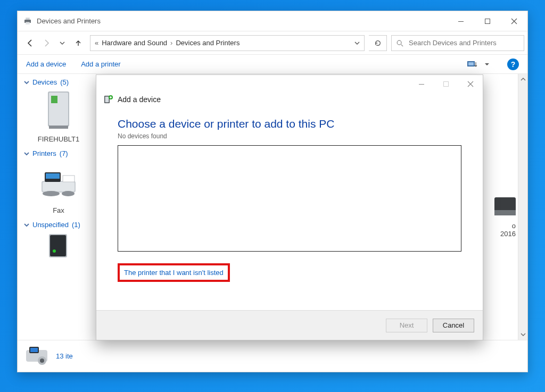 This screenshot has width=545, height=392. What do you see at coordinates (59, 248) in the screenshot?
I see `device-item` at bounding box center [59, 248].